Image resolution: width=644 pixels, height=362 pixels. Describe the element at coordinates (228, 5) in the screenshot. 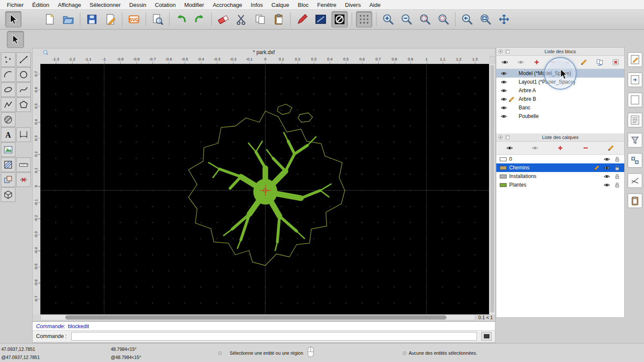

I see `menu-accrochage: Accrochage` at that location.